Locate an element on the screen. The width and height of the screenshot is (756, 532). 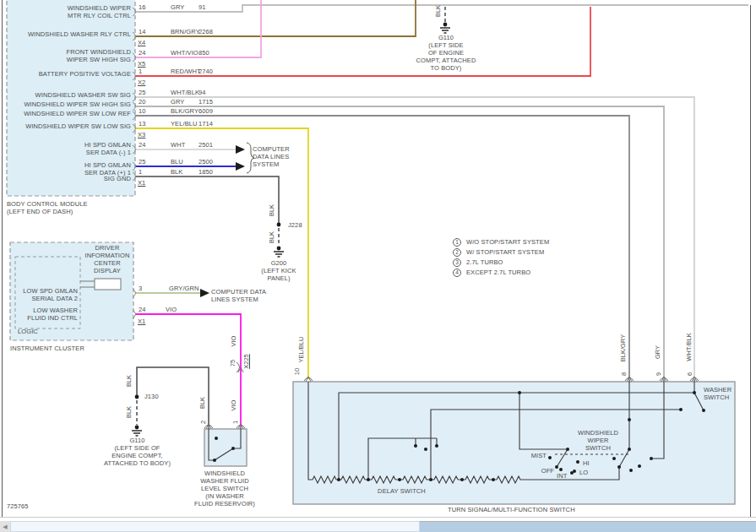
pin-number-vertical: 2 is located at coordinates (204, 422).